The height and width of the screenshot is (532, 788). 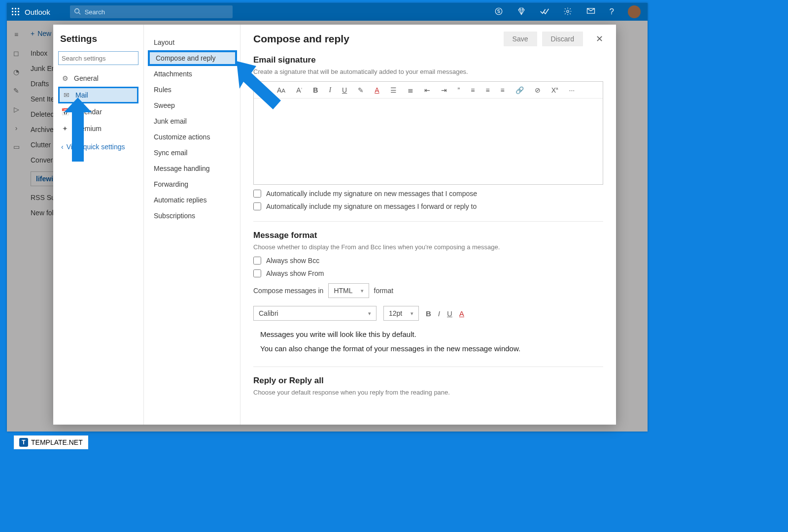 I want to click on clear-format-icon: Xa, so click(x=555, y=90).